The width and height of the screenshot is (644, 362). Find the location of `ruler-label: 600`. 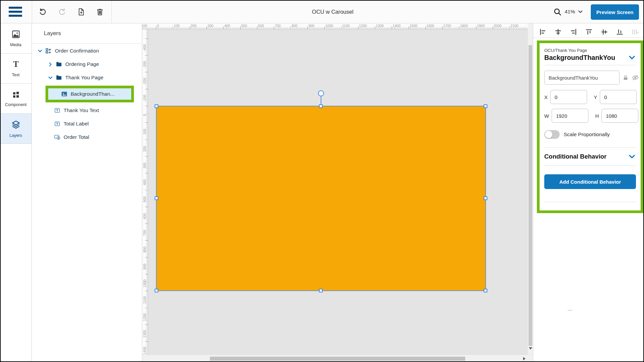

ruler-label: 600 is located at coordinates (145, 216).